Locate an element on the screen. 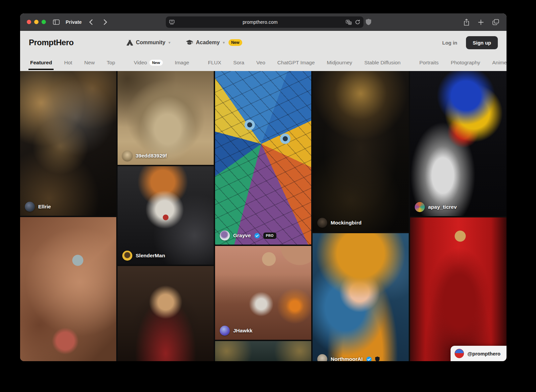 Image resolution: width=536 pixels, height=392 pixels. username: Ellrie is located at coordinates (45, 207).